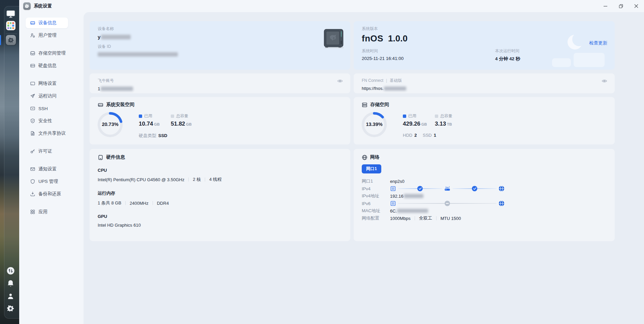 Image resolution: width=644 pixels, height=324 pixels. What do you see at coordinates (47, 151) in the screenshot?
I see `sidebar-item-license: 许可证` at bounding box center [47, 151].